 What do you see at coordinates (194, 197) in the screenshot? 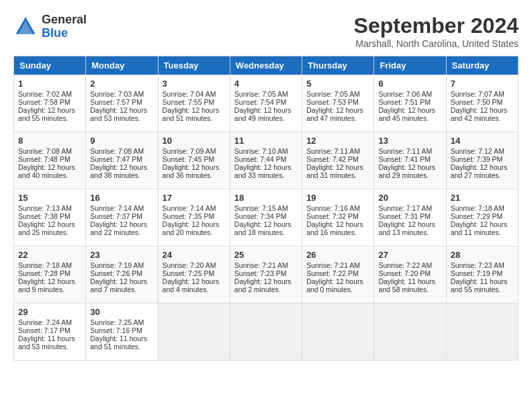
I see `day-number: 17` at bounding box center [194, 197].